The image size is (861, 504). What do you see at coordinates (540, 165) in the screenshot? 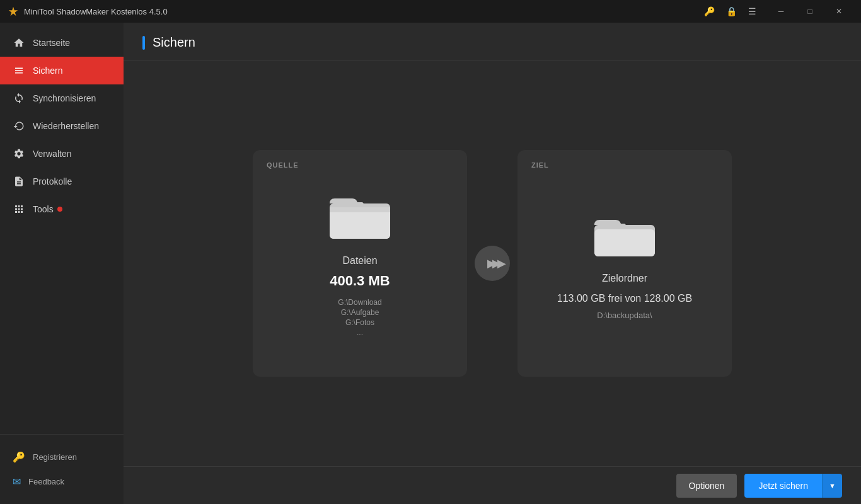
I see `target-label: ZIEL` at bounding box center [540, 165].